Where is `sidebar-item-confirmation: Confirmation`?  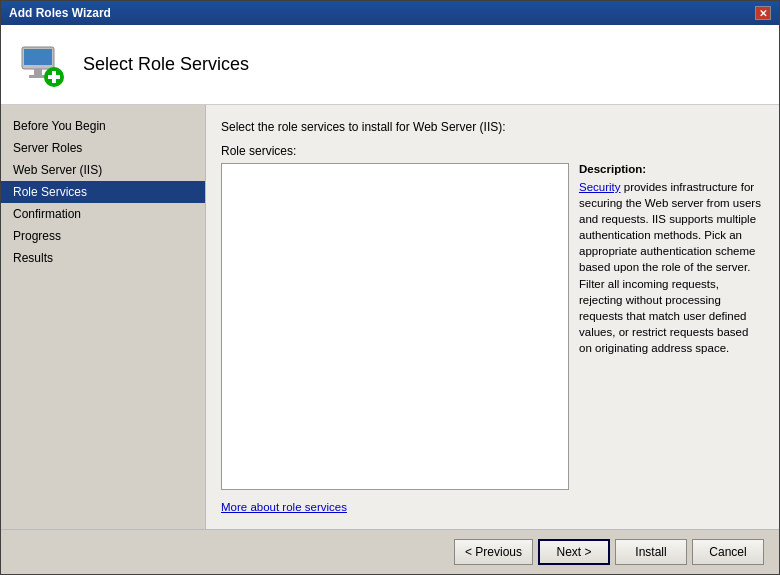 sidebar-item-confirmation: Confirmation is located at coordinates (103, 214).